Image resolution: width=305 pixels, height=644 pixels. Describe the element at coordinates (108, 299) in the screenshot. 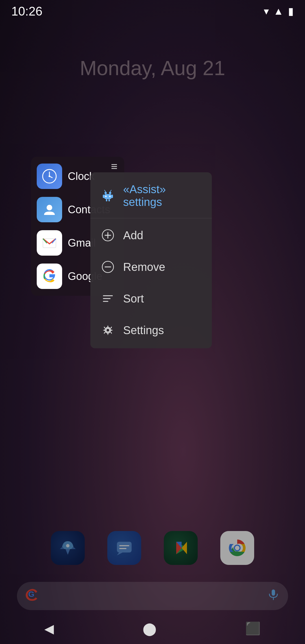

I see `sort-lines-icon` at that location.